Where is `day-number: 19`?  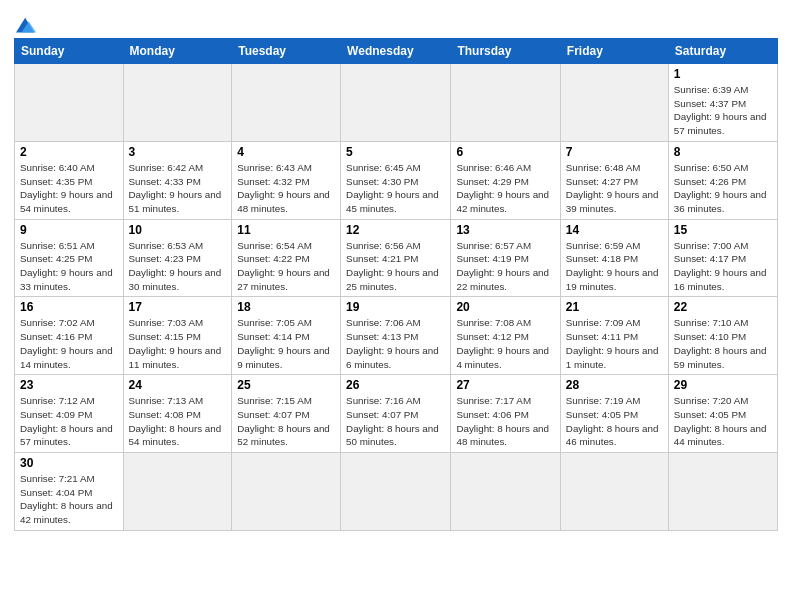
day-number: 19 is located at coordinates (396, 307).